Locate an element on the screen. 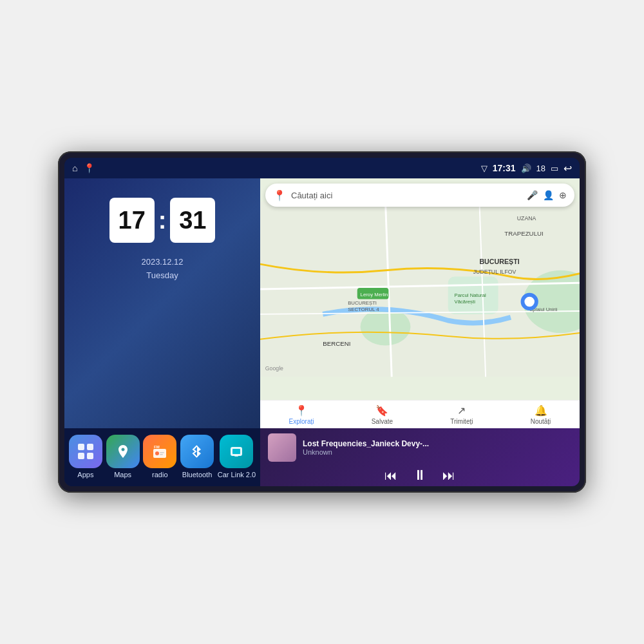 Image resolution: width=644 pixels, height=644 pixels. app-item-radio: FM radio is located at coordinates (160, 457).